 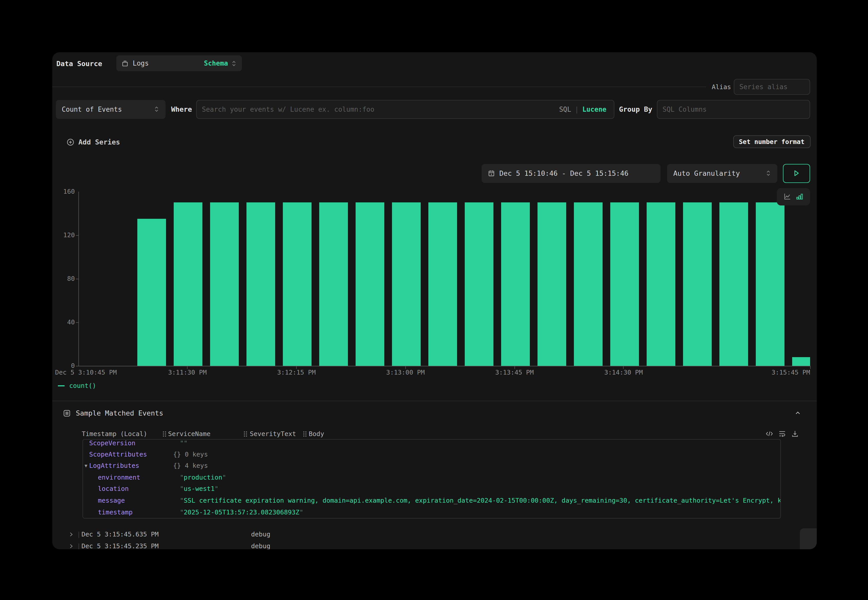 What do you see at coordinates (179, 63) in the screenshot?
I see `data-source-select: Logs Schema` at bounding box center [179, 63].